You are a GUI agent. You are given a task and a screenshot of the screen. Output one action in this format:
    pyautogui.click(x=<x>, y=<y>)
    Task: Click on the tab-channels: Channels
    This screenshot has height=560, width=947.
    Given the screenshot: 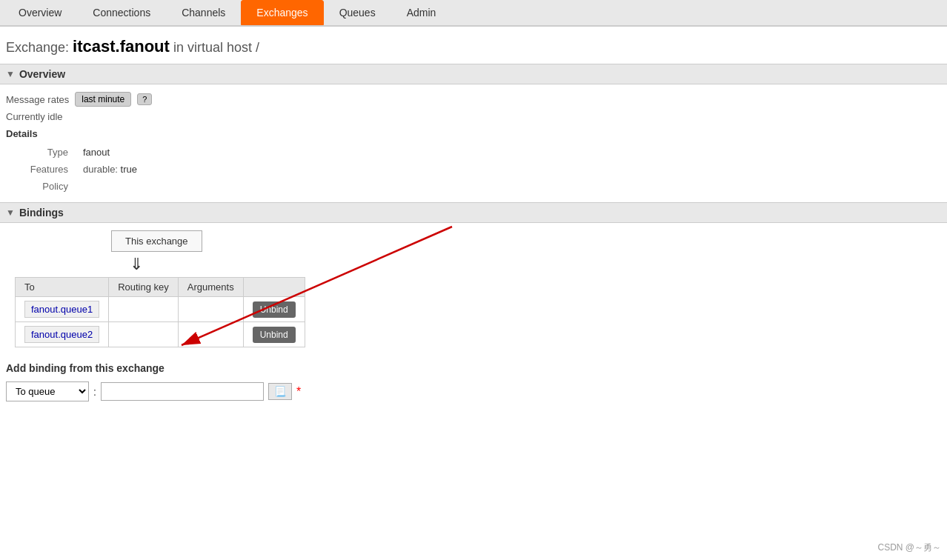 What is the action you would take?
    pyautogui.click(x=203, y=13)
    